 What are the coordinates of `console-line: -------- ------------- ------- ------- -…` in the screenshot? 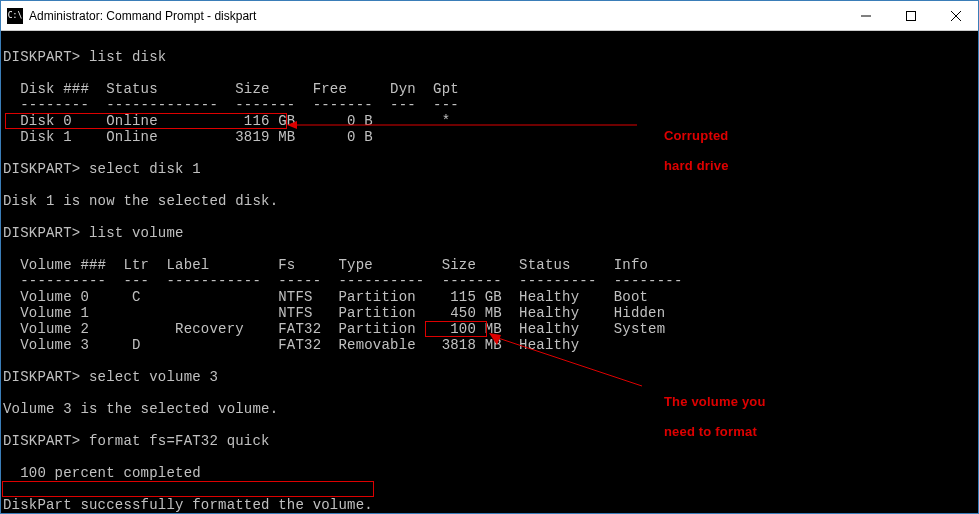 It's located at (231, 105).